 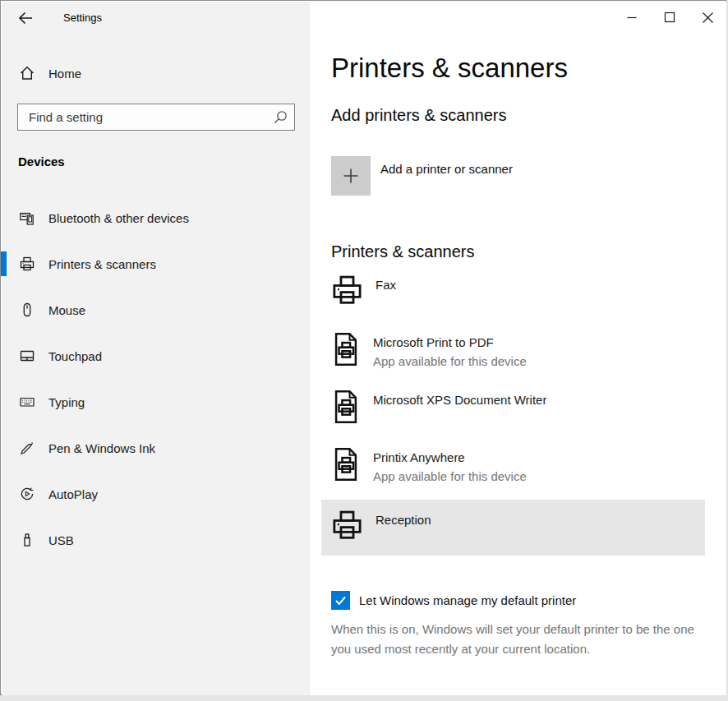 What do you see at coordinates (520, 639) in the screenshot?
I see `default-printer-description: When this is on, Windows will set your d…` at bounding box center [520, 639].